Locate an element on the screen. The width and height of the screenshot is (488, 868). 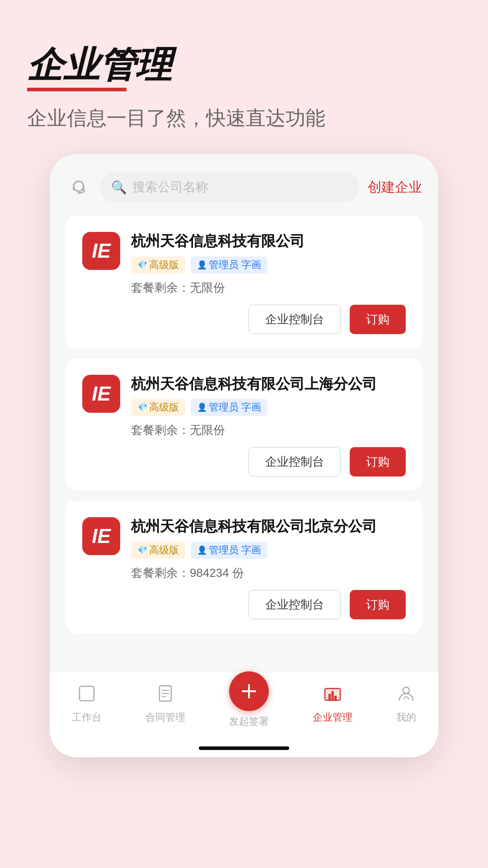
tab-sign-label: 发起签署 is located at coordinates (249, 722).